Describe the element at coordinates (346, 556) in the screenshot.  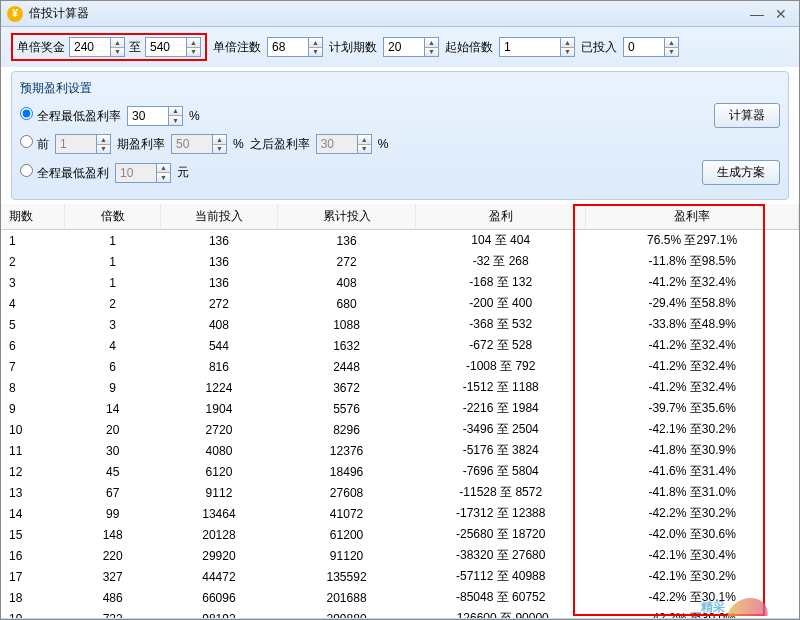
I see `cell: 91120` at that location.